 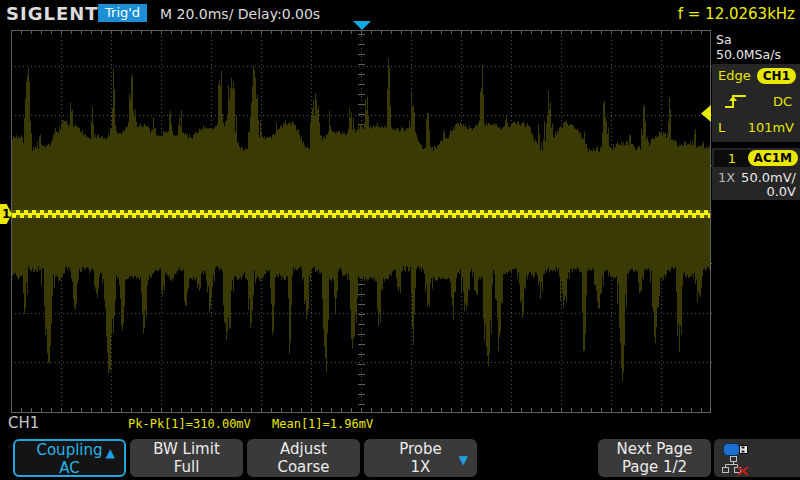 I want to click on timebase-readout: M 20.0ms/ Delay:0.00s, so click(x=240, y=14).